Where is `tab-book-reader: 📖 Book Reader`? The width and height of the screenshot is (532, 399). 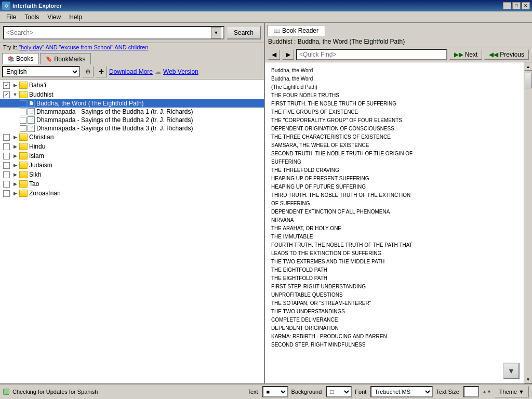 tab-book-reader: 📖 Book Reader is located at coordinates (296, 31).